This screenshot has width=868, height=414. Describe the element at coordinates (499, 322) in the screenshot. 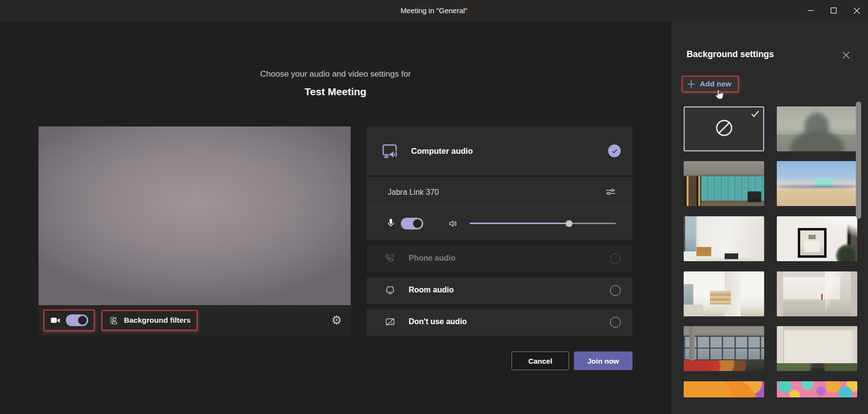

I see `no-audio-option: Don't use audio` at that location.